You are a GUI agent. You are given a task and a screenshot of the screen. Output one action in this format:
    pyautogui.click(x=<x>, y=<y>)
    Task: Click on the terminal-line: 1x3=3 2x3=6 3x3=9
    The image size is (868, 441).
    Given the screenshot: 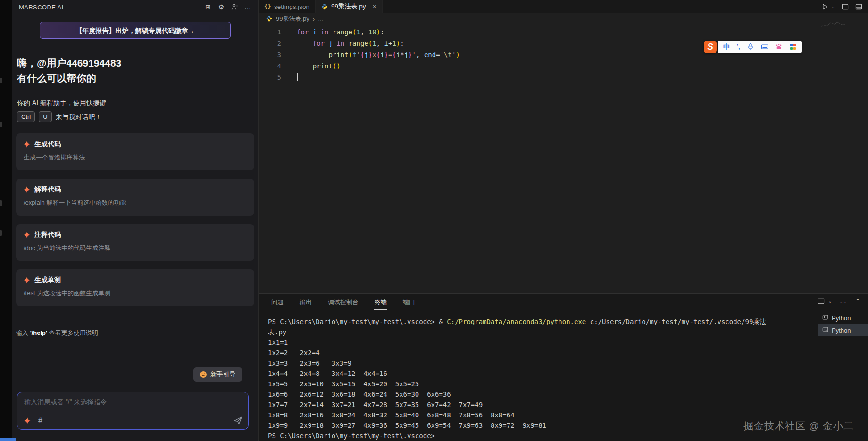 What is the action you would take?
    pyautogui.click(x=542, y=363)
    